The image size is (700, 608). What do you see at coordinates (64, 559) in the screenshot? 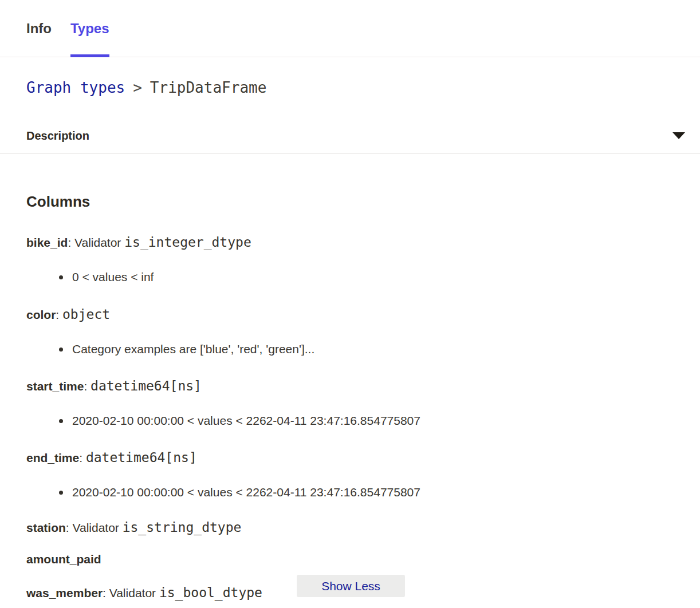
I see `column-name: amount_paid` at bounding box center [64, 559].